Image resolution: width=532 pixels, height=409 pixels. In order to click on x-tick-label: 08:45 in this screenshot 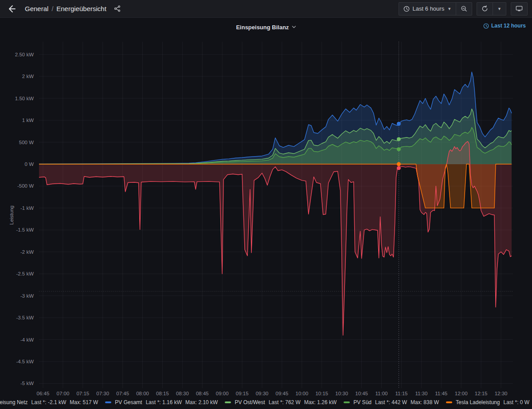, I will do `click(202, 393)`.